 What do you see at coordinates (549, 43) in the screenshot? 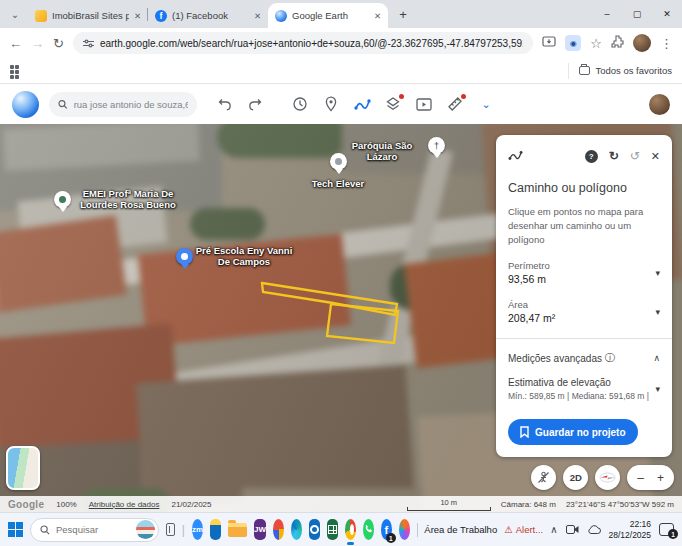
I see `page-install-icon` at bounding box center [549, 43].